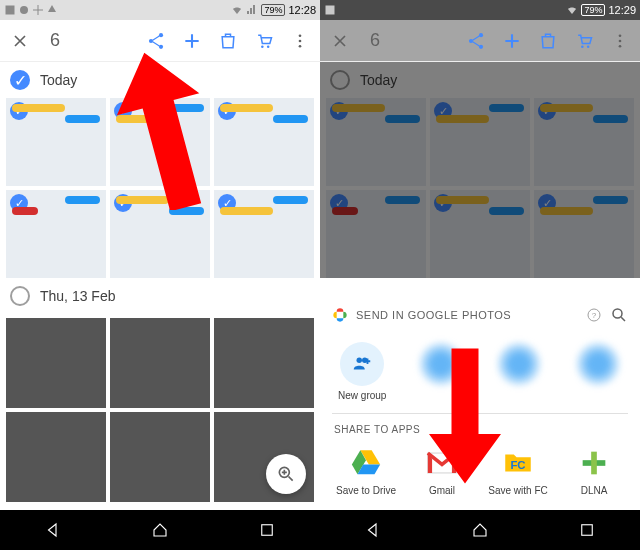 Image resolution: width=640 pixels, height=550 pixels. Describe the element at coordinates (20, 80) in the screenshot. I see `check-icon: ✓` at that location.